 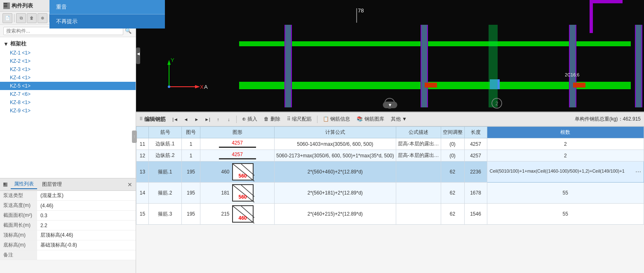 I want to click on insert-button: ⊕ 插入, so click(x=250, y=119).